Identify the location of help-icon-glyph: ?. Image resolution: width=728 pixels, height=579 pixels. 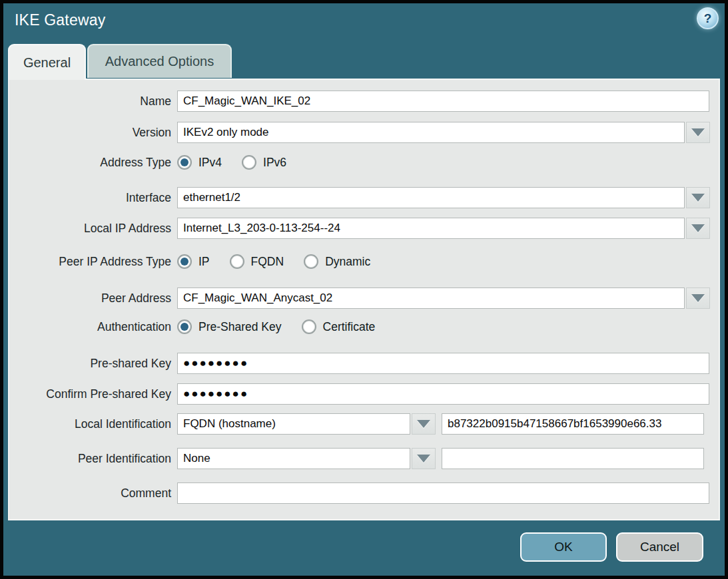
(708, 19).